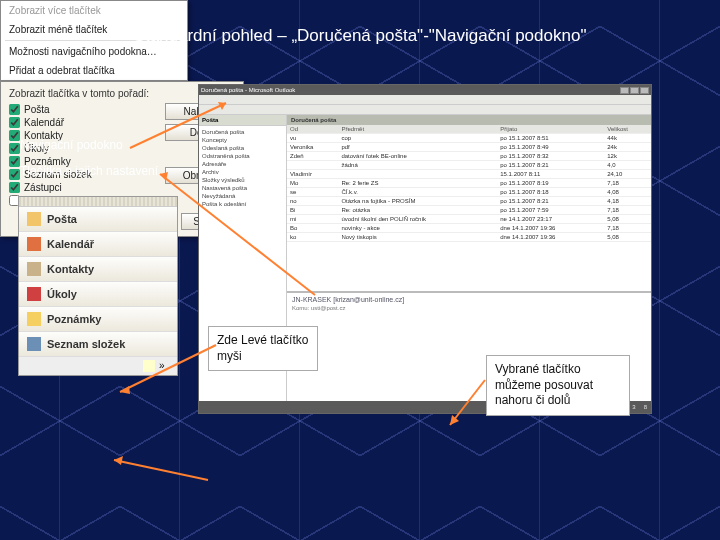 The height and width of the screenshot is (540, 720). What do you see at coordinates (469, 138) in the screenshot?
I see `table-row: vucoppo 15.1.2007 8:5144k` at bounding box center [469, 138].